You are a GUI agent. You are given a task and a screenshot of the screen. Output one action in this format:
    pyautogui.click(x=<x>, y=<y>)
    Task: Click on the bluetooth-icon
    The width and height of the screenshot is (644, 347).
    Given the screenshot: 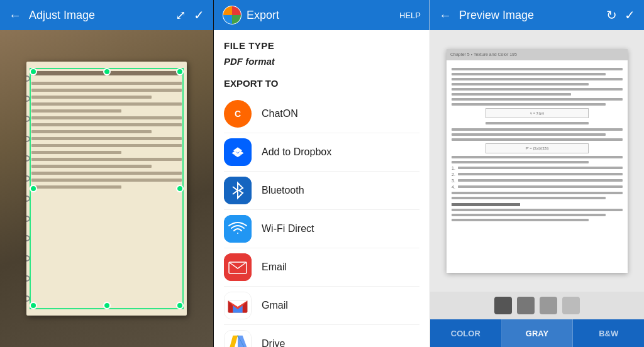 What is the action you would take?
    pyautogui.click(x=238, y=190)
    